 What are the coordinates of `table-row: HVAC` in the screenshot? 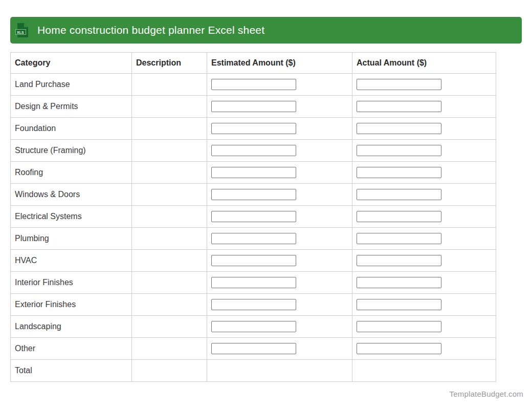 It's located at (254, 261).